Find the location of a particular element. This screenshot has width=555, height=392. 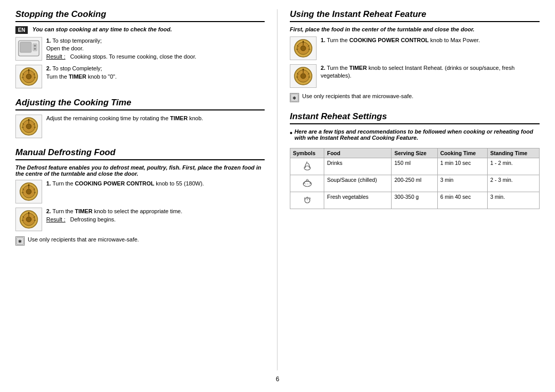

step-text-reheat-2: 2. Turn the TIMER knob to select Instant… is located at coordinates (430, 72).